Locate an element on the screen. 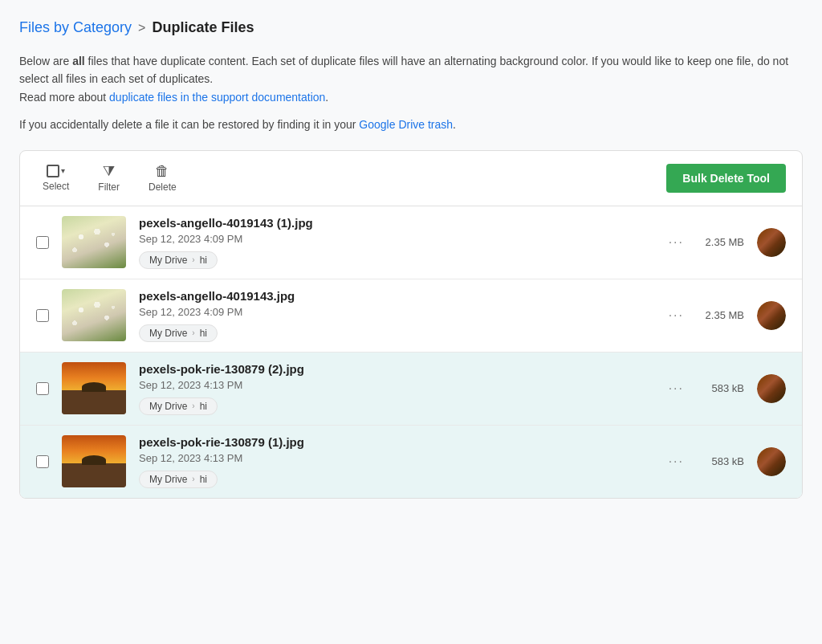 This screenshot has height=644, width=822. file-name: pexels-angello-4019143 (1).jpg is located at coordinates (396, 223).